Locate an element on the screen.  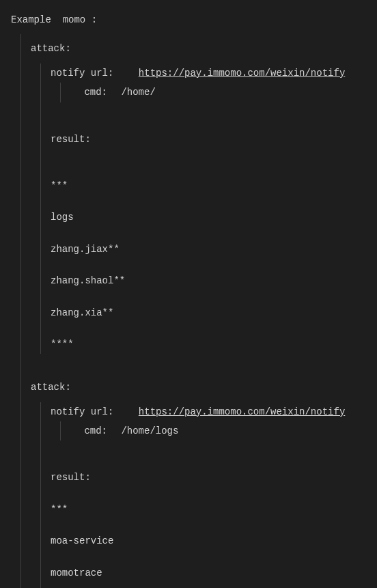
cmd-row-wrap: cmd: /home/logs is located at coordinates (219, 431).